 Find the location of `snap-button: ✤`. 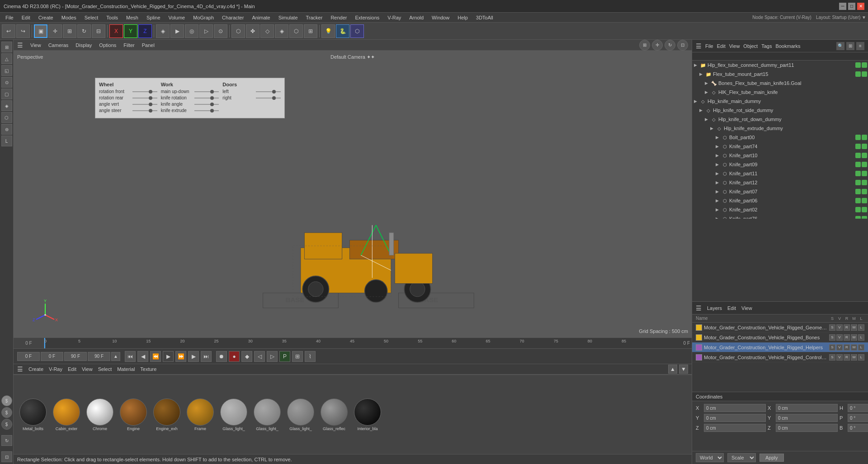

snap-button: ✤ is located at coordinates (253, 31).